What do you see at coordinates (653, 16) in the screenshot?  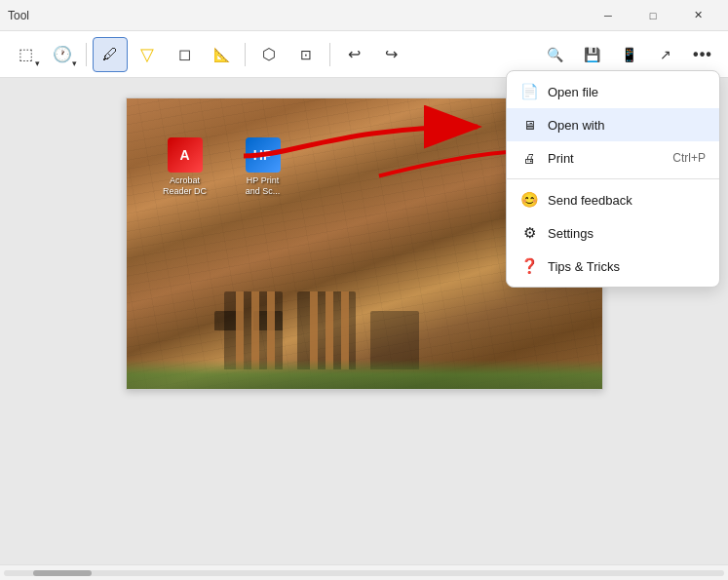 I see `maximize-button: □` at bounding box center [653, 16].